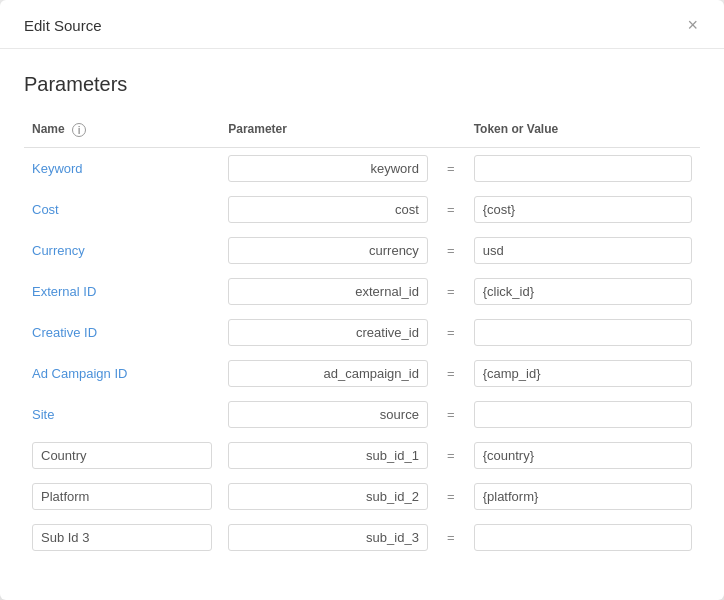  Describe the element at coordinates (328, 456) in the screenshot. I see `param-input-country` at that location.